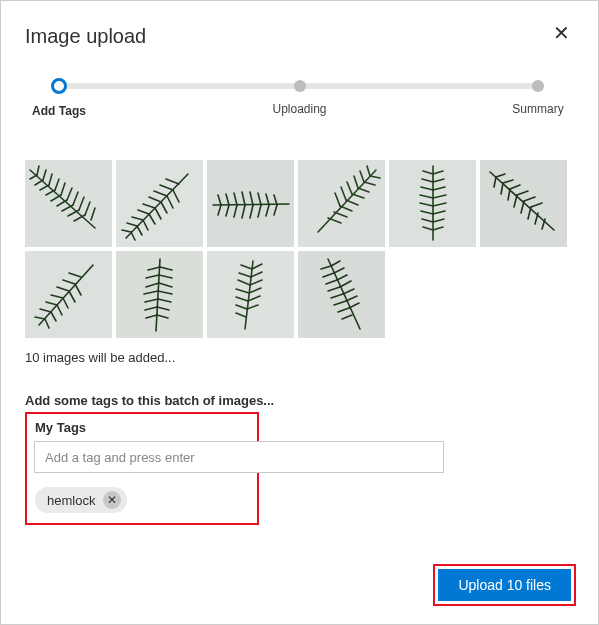  Describe the element at coordinates (59, 111) in the screenshot. I see `step-label: Add Tags` at that location.